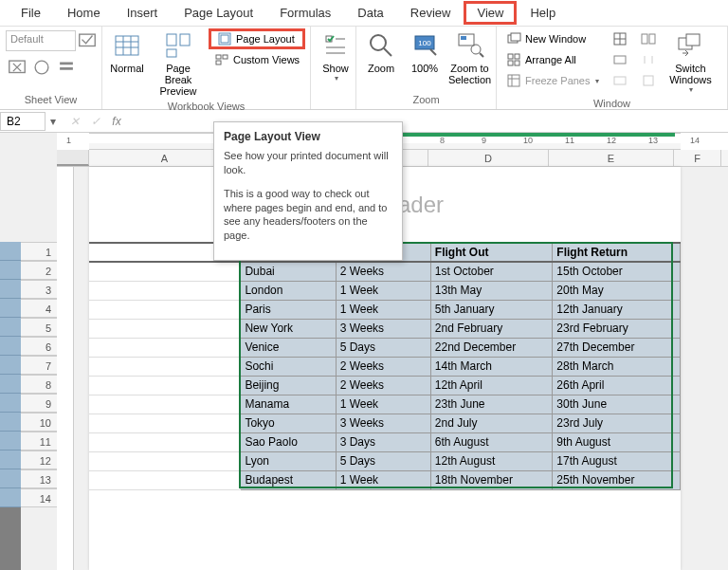 This screenshot has height=570, width=728. I want to click on row-header: 9, so click(39, 403).